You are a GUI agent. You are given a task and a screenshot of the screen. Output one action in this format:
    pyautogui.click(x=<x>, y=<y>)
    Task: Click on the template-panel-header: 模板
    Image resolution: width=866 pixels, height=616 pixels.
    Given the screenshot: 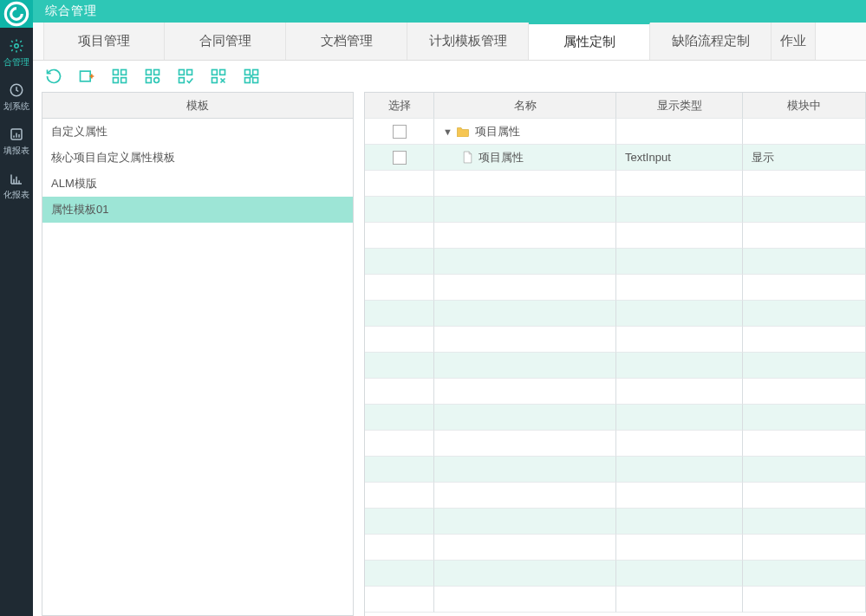 What is the action you would take?
    pyautogui.click(x=198, y=106)
    